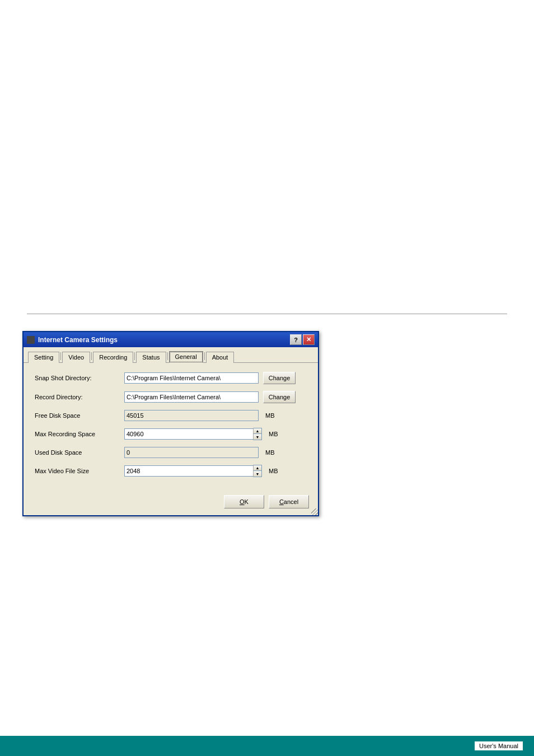 The height and width of the screenshot is (756, 534). What do you see at coordinates (216, 416) in the screenshot?
I see `free-disk-space-input-area: MB` at bounding box center [216, 416].